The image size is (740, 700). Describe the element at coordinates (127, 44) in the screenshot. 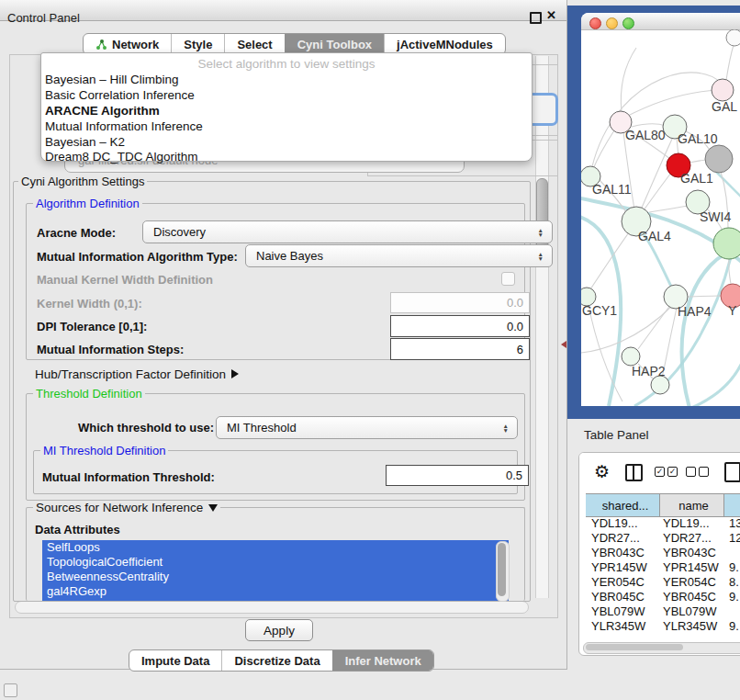

I see `tab-network: Network` at that location.